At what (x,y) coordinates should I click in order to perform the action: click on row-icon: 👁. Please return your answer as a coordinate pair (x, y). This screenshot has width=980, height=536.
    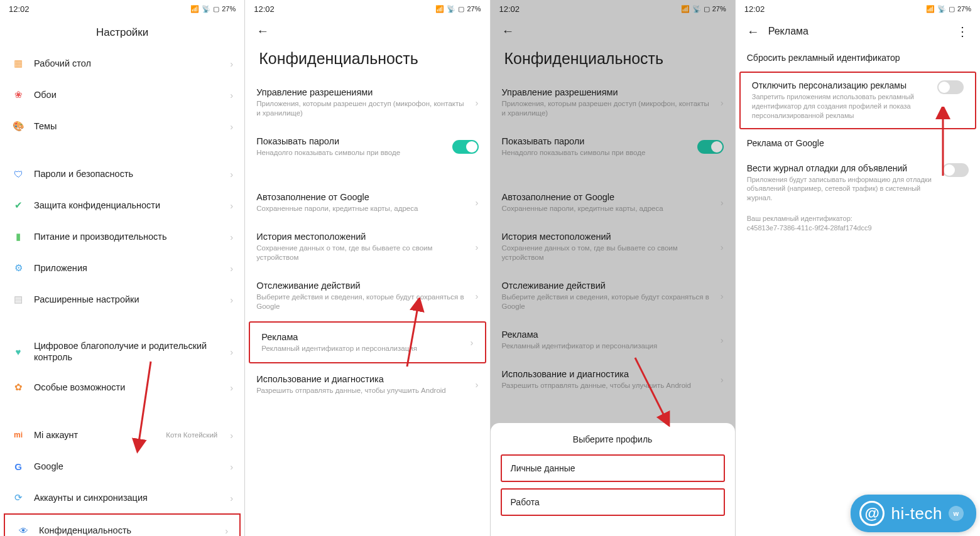
    Looking at the image, I should click on (23, 530).